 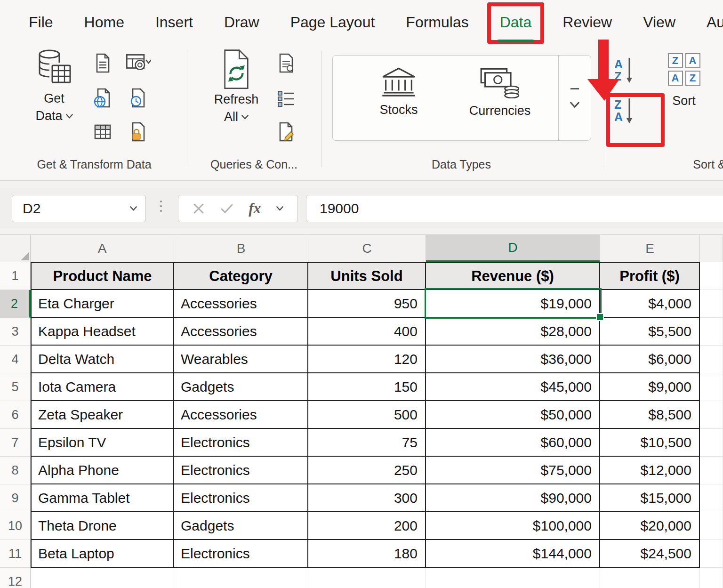 I want to click on row-header-8: 8, so click(x=15, y=471).